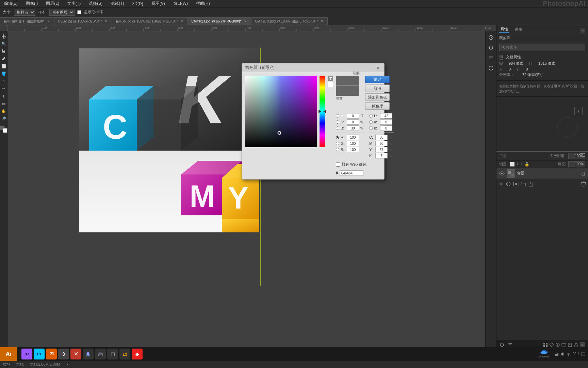 This screenshot has width=588, height=368. Describe the element at coordinates (502, 173) in the screenshot. I see `layer-visibility-icon` at that location.